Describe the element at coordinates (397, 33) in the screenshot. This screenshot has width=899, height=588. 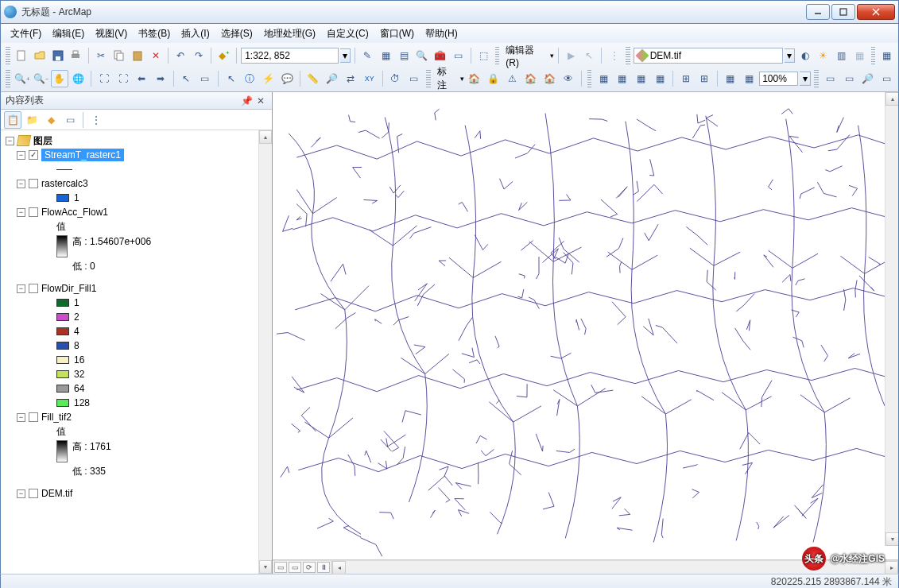
I see `menu-windows: 窗口(W)` at that location.